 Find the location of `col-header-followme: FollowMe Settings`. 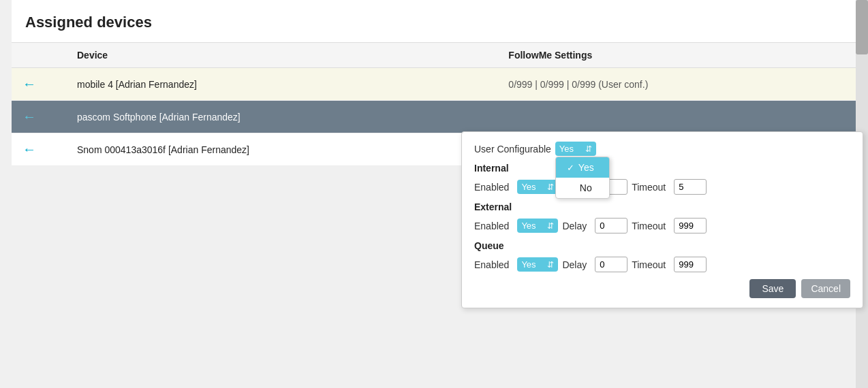

col-header-followme: FollowMe Settings is located at coordinates (677, 56).